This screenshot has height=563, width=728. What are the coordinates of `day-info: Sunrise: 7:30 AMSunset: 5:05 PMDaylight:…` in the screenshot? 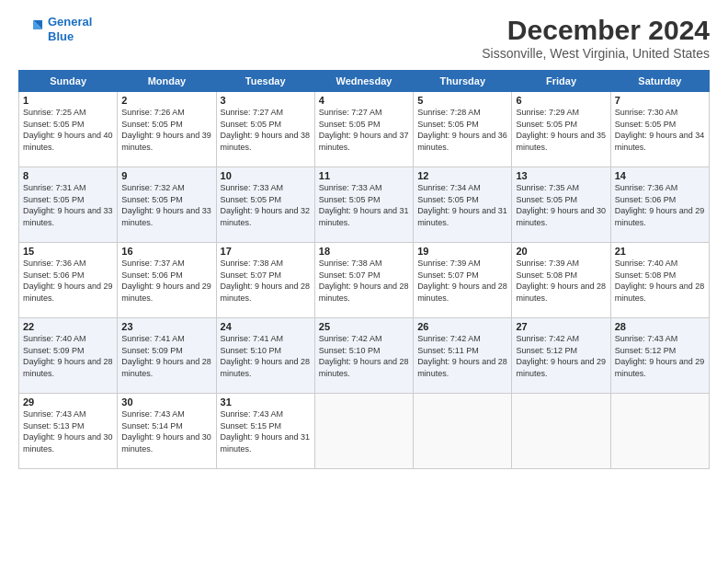 It's located at (660, 130).